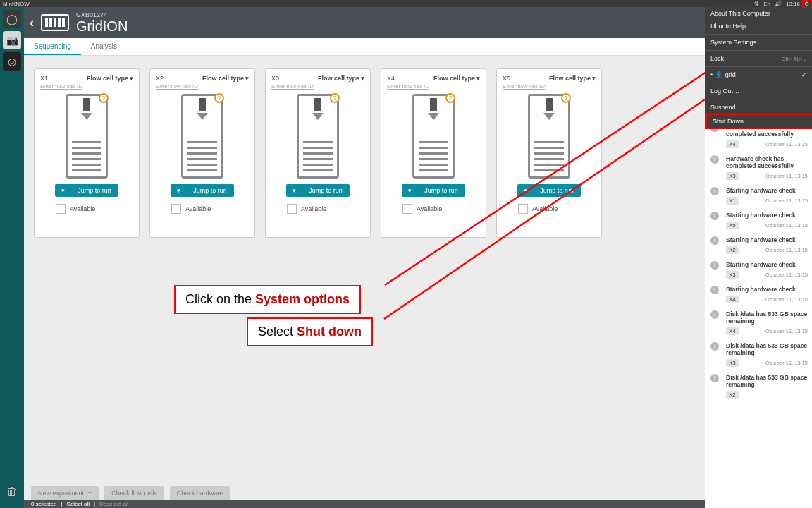  What do you see at coordinates (793, 4) in the screenshot?
I see `clock: 13:16` at bounding box center [793, 4].